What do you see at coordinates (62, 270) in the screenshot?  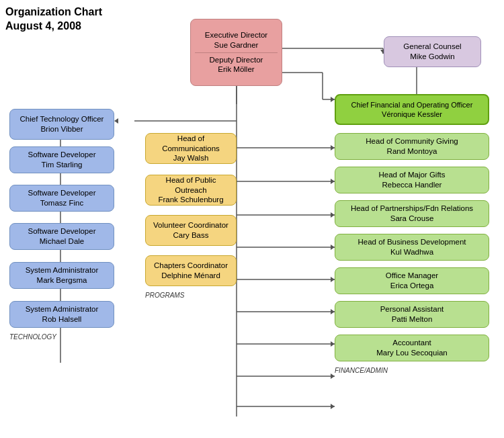 I see `sysadm1-title: System Administrator` at bounding box center [62, 270].